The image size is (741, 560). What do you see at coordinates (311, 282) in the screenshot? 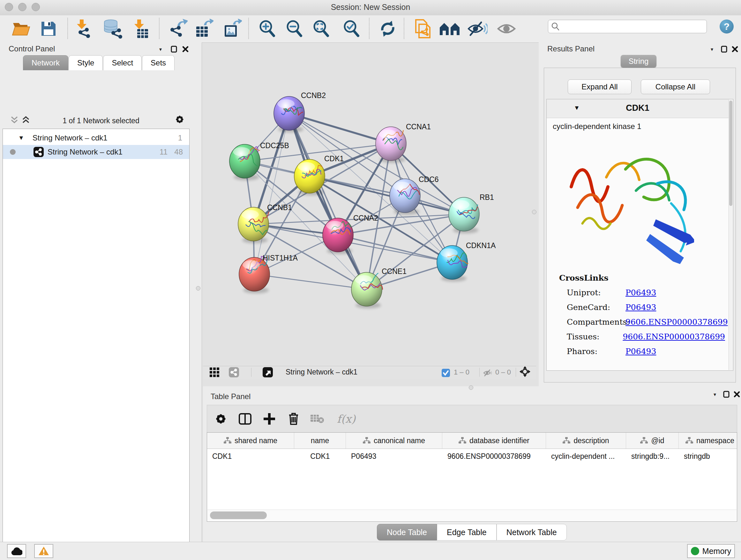
I see `edge-HIST1H1A-CCNE1` at bounding box center [311, 282].